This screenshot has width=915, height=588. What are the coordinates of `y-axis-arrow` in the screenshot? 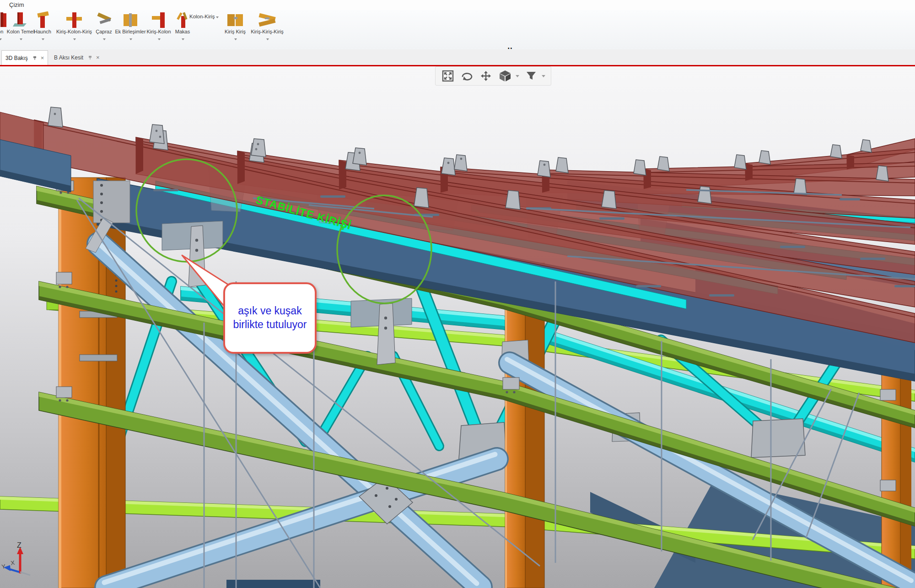 It's located at (25, 574).